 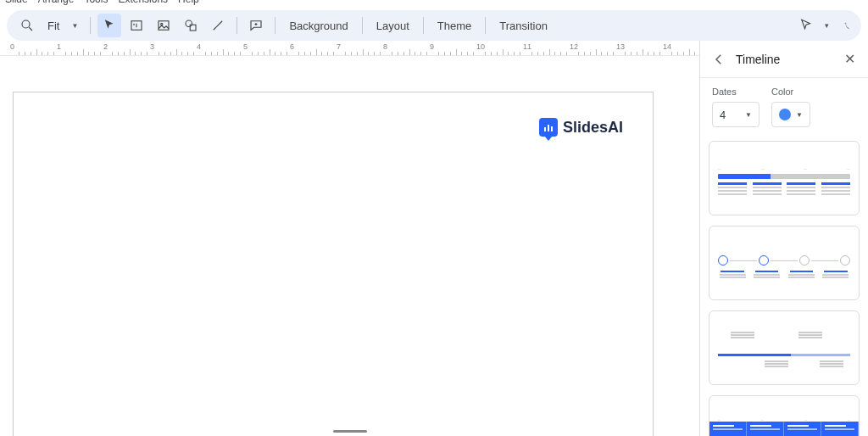 What do you see at coordinates (524, 25) in the screenshot?
I see `transition-button: Transition` at bounding box center [524, 25].